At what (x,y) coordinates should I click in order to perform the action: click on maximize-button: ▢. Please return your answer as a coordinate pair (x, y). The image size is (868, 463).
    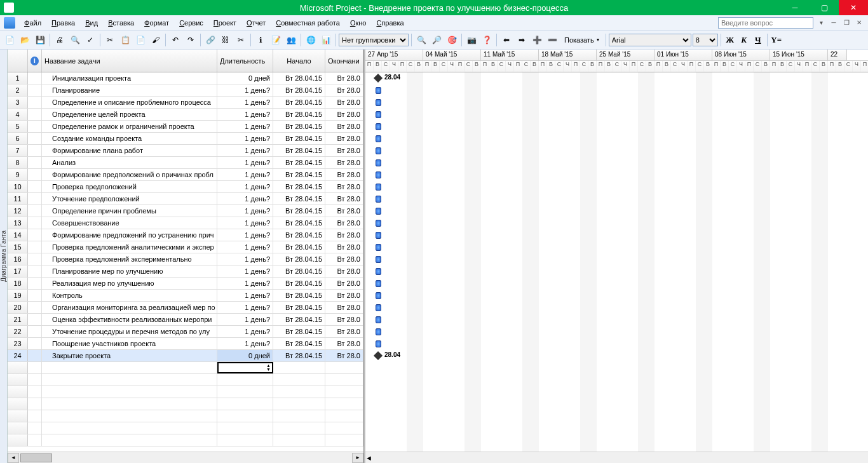
    Looking at the image, I should click on (824, 8).